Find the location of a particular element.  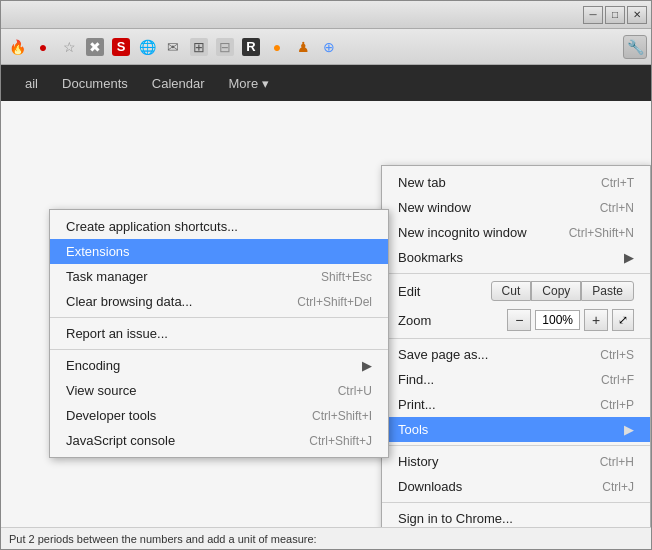

nav-documents: Documents is located at coordinates (95, 84).